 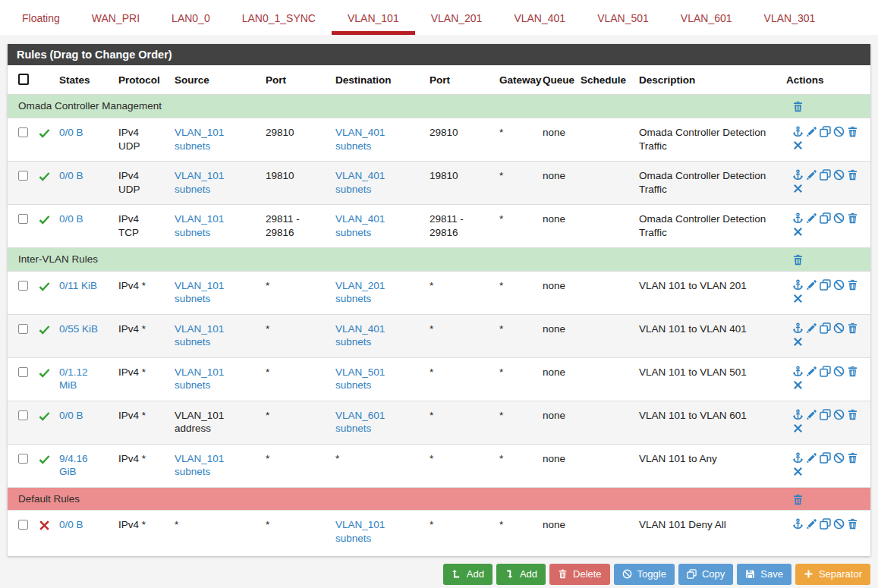 What do you see at coordinates (521, 574) in the screenshot?
I see `add-rule-bottom-button: Add` at bounding box center [521, 574].